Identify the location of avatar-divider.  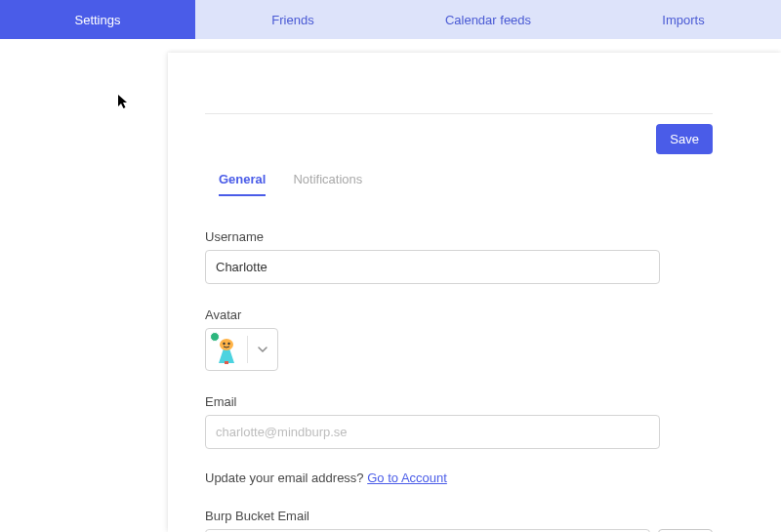
(248, 349).